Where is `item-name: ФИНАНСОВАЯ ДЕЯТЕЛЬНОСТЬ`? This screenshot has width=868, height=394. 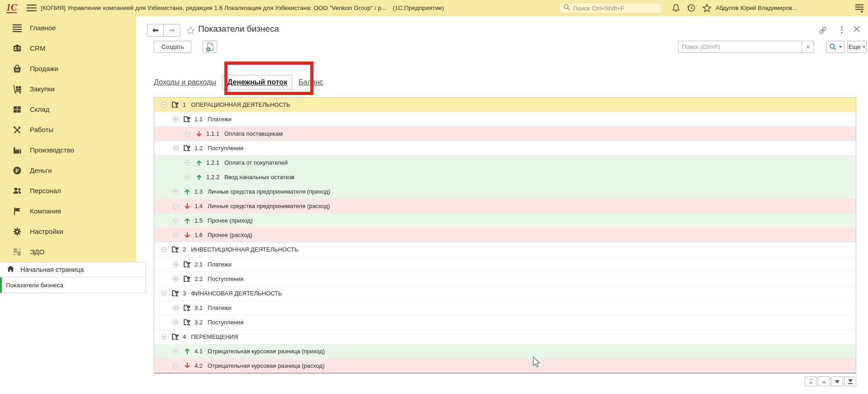
item-name: ФИНАНСОВАЯ ДЕЯТЕЛЬНОСТЬ is located at coordinates (236, 293).